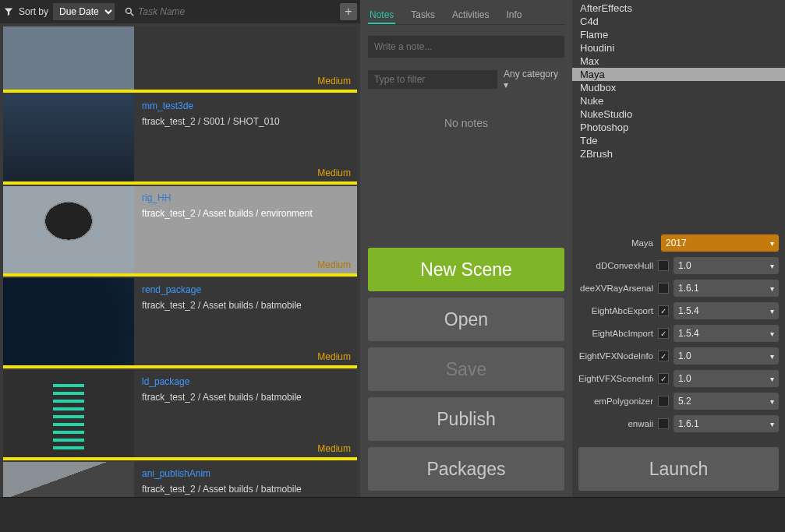 The height and width of the screenshot is (532, 785). Describe the element at coordinates (466, 469) in the screenshot. I see `packages-button: Packages` at that location.